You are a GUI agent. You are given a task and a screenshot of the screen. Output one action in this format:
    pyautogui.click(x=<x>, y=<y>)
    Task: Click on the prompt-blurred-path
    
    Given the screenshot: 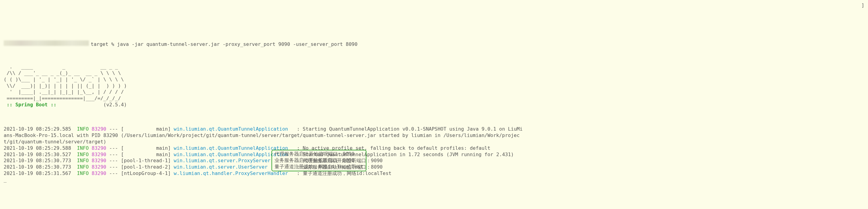 What is the action you would take?
    pyautogui.click(x=46, y=43)
    